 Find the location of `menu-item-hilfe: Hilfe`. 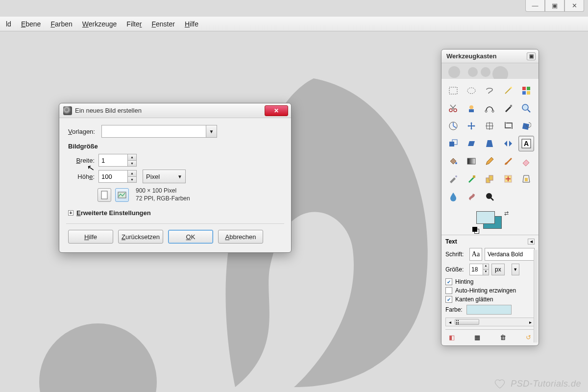

menu-item-hilfe: Hilfe is located at coordinates (192, 24).